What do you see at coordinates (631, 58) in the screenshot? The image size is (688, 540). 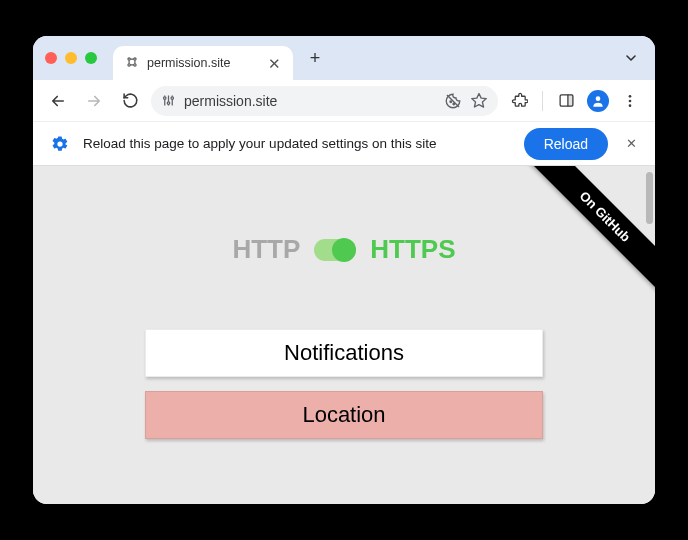 I see `tab-overflow-button` at bounding box center [631, 58].